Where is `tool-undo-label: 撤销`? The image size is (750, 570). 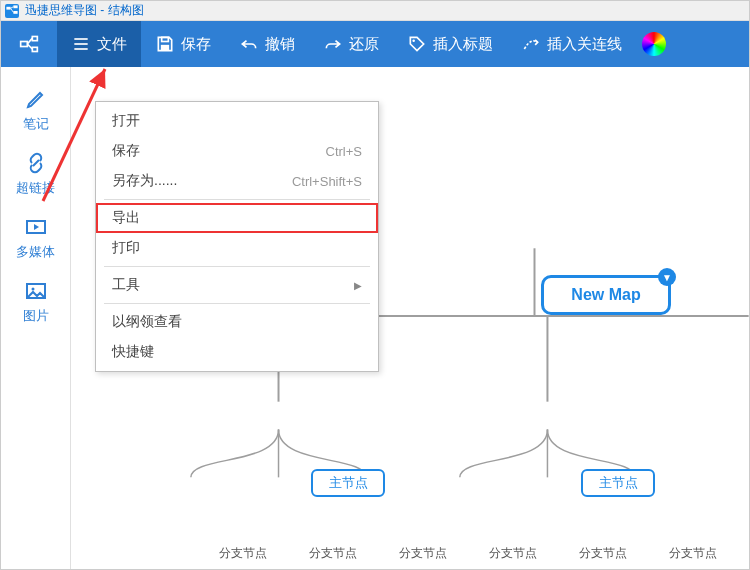
tool-undo-label: 撤销 is located at coordinates (280, 44).